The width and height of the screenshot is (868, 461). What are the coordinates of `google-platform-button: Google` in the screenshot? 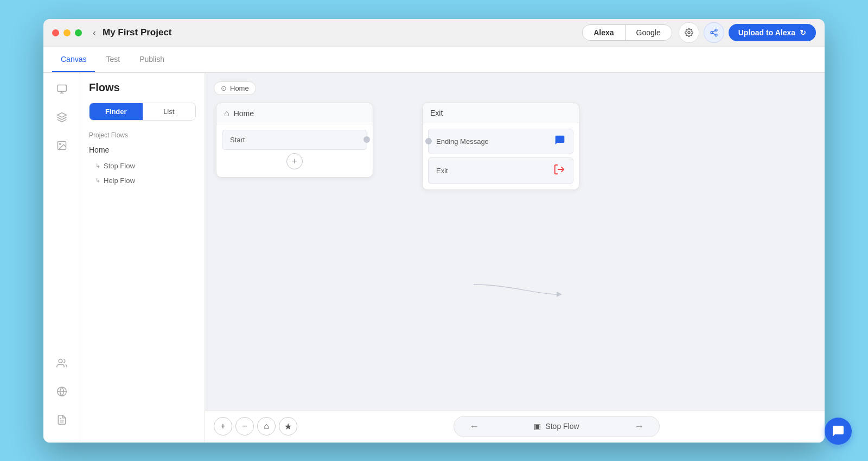 It's located at (649, 33).